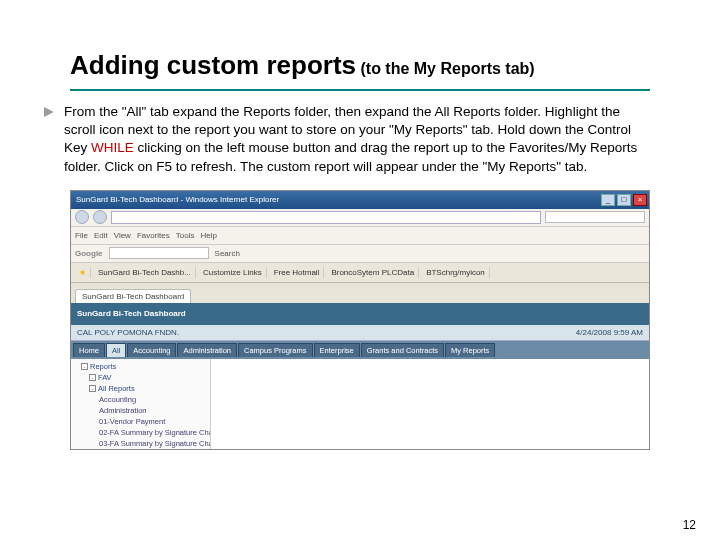  What do you see at coordinates (128, 332) in the screenshot?
I see `org-name: CAL POLY POMONA FNDN.` at bounding box center [128, 332].